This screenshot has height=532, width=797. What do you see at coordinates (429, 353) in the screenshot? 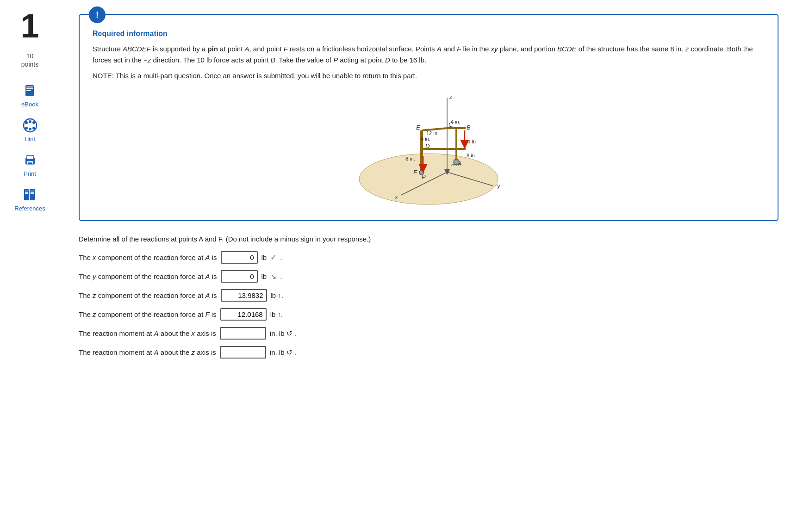
I see `question-row-moment-z: The reaction moment at A about the z axi…` at bounding box center [429, 353].